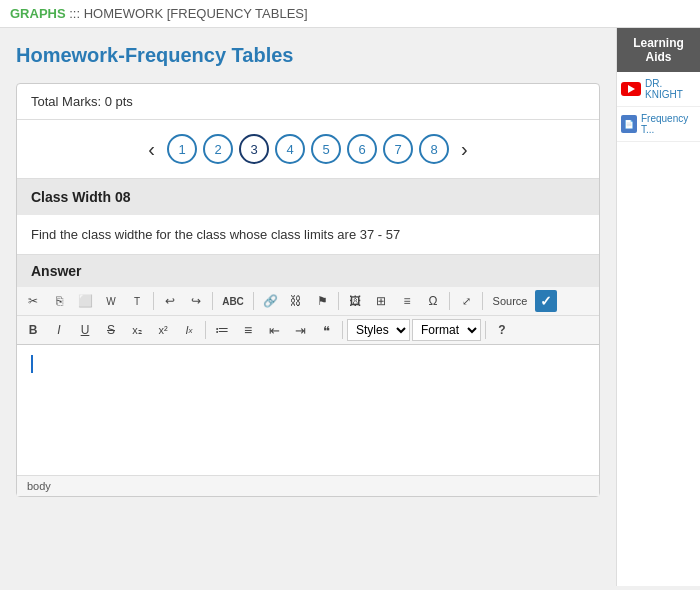  What do you see at coordinates (189, 330) in the screenshot?
I see `clear-formatting-button: Ix` at bounding box center [189, 330].